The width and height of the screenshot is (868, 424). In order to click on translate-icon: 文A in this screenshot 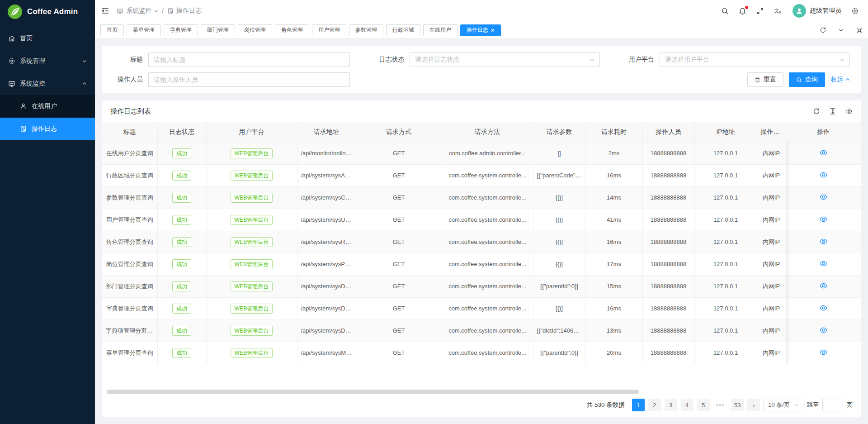, I will do `click(778, 11)`.